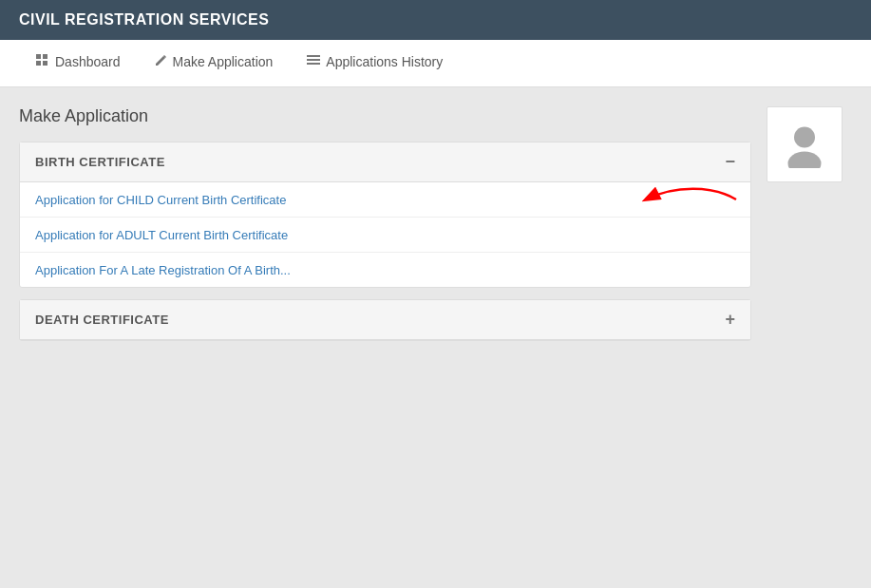 This screenshot has width=871, height=588. Describe the element at coordinates (163, 270) in the screenshot. I see `late-birth-link: Application For A Late Registration Of A…` at that location.